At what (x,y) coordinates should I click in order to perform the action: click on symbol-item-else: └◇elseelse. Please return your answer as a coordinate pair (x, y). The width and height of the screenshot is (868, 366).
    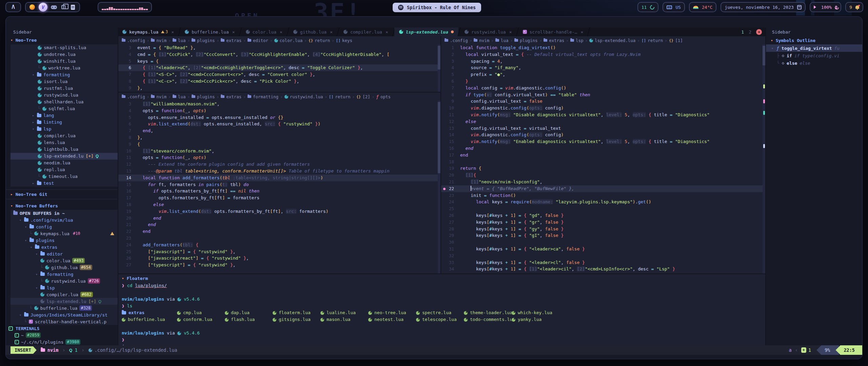
    Looking at the image, I should click on (814, 63).